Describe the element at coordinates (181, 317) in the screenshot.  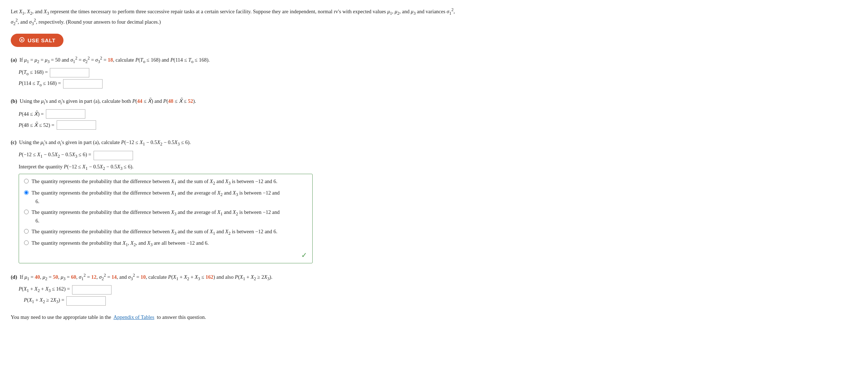
I see `footer-text2: to answer this question.` at that location.